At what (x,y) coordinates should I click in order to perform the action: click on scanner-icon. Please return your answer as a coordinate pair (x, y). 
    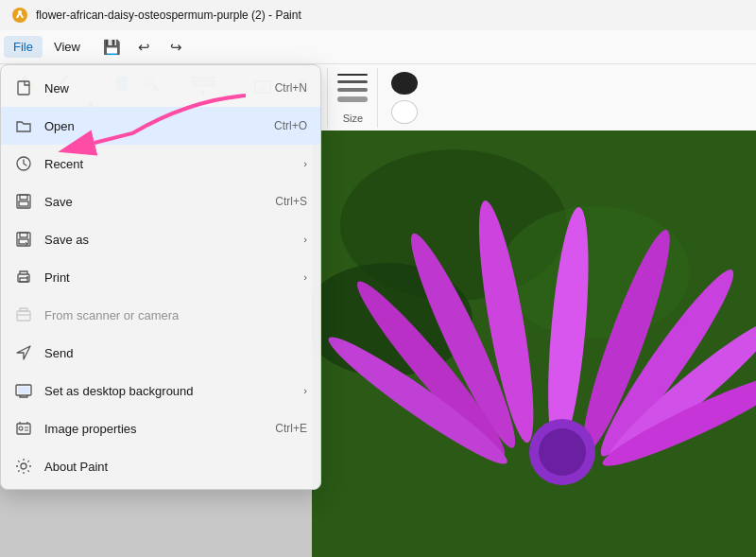
    Looking at the image, I should click on (24, 315).